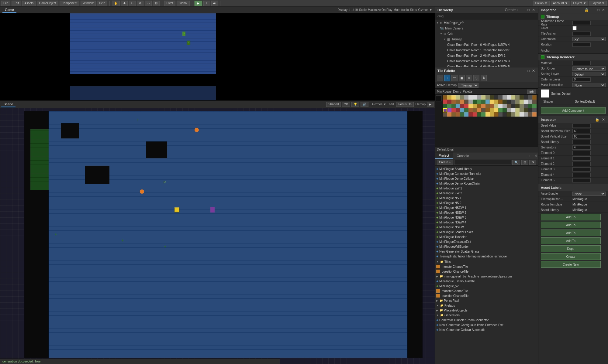 This screenshot has width=608, height=364. I want to click on proj-item-newgen: ◈ New Generator Scatter Grass, so click(486, 251).